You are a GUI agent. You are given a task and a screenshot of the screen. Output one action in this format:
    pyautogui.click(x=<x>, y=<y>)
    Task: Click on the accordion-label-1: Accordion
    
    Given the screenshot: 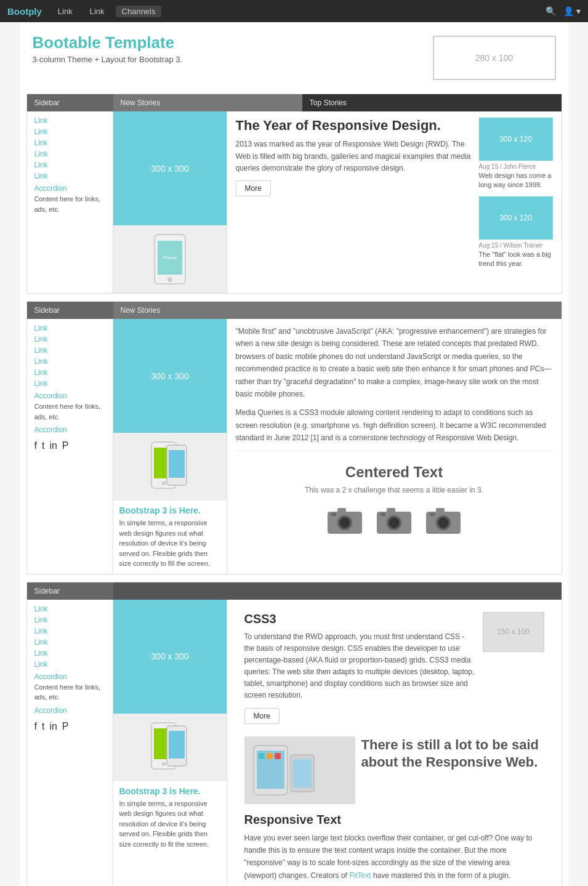 What is the action you would take?
    pyautogui.click(x=70, y=188)
    